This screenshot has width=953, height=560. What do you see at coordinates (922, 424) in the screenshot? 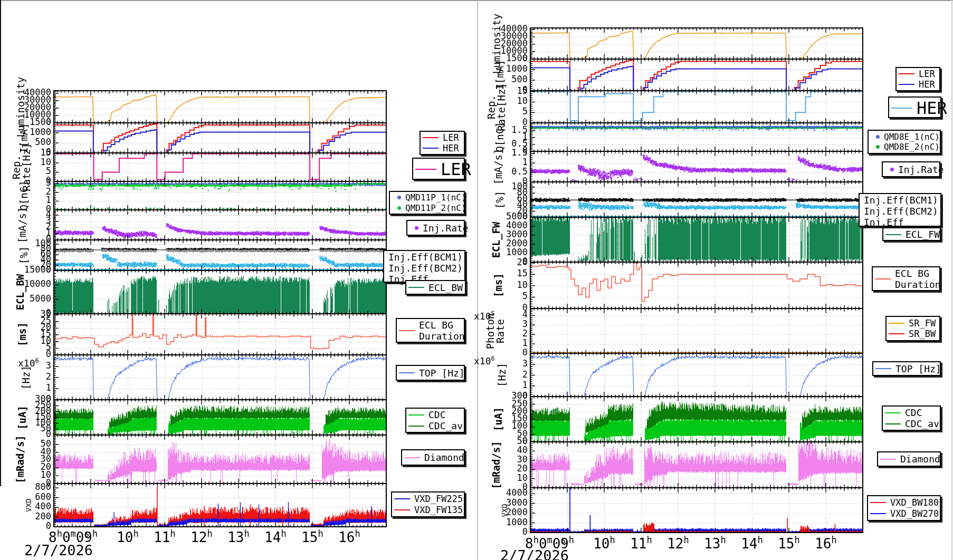
I see `legend-item-label: CDC_av` at bounding box center [922, 424].